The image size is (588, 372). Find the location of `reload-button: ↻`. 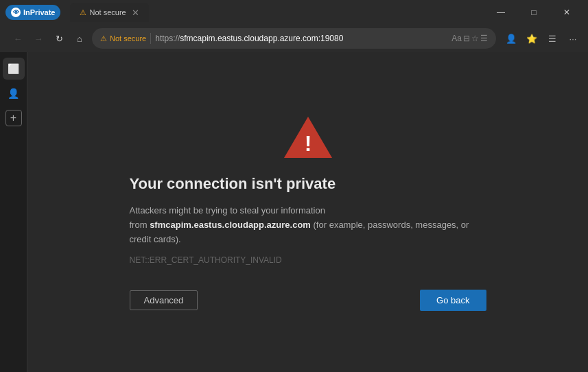

reload-button: ↻ is located at coordinates (59, 38).